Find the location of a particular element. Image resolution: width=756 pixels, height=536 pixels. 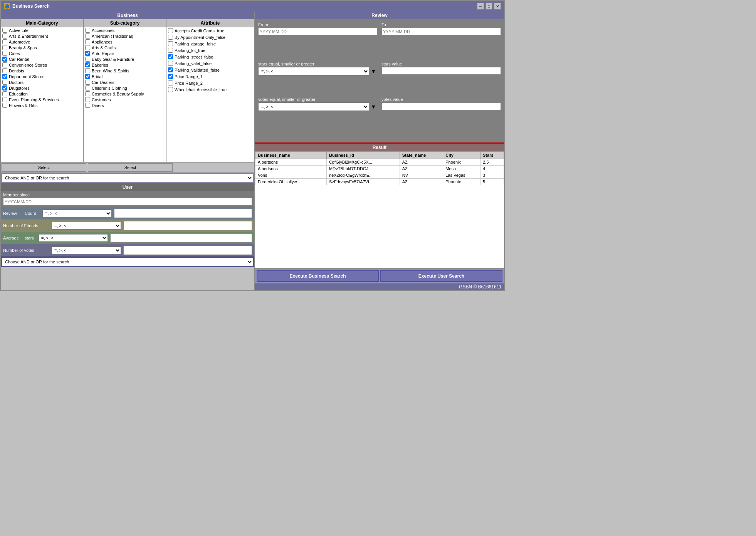

main-cat-checkbox-event is located at coordinates (5, 99).